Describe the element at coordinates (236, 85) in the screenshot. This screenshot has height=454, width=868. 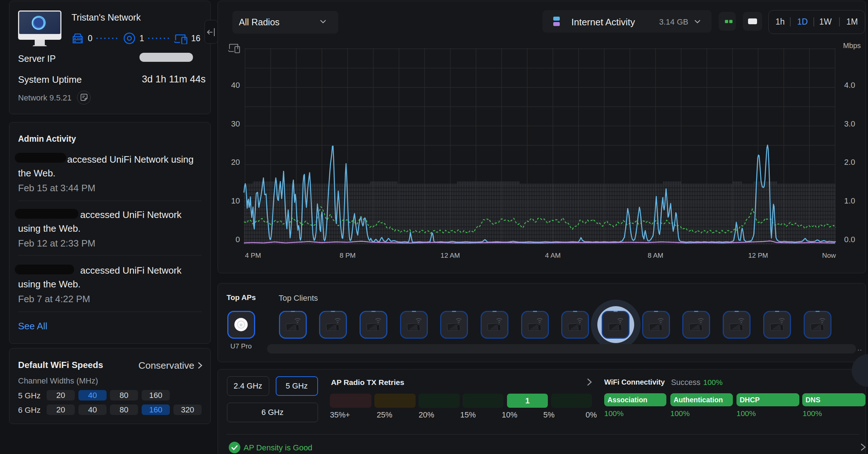
I see `svg-text: 40` at that location.